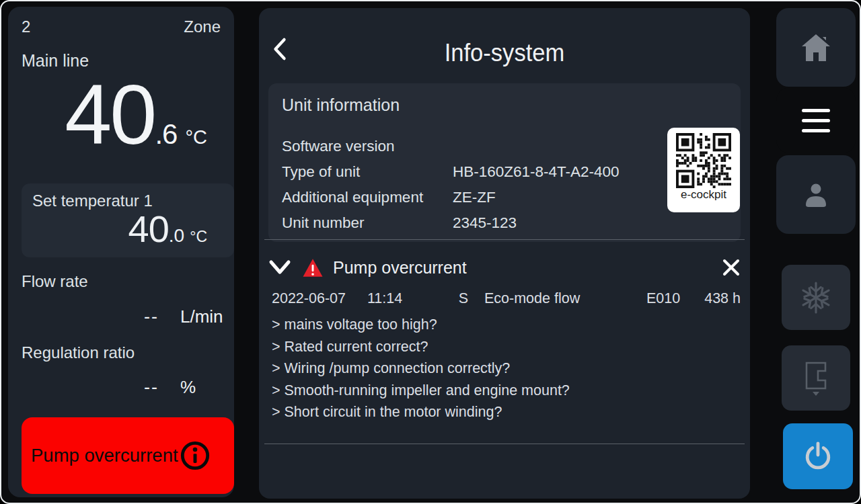 The width and height of the screenshot is (861, 504). What do you see at coordinates (367, 223) in the screenshot?
I see `row-label: Unit number` at bounding box center [367, 223].